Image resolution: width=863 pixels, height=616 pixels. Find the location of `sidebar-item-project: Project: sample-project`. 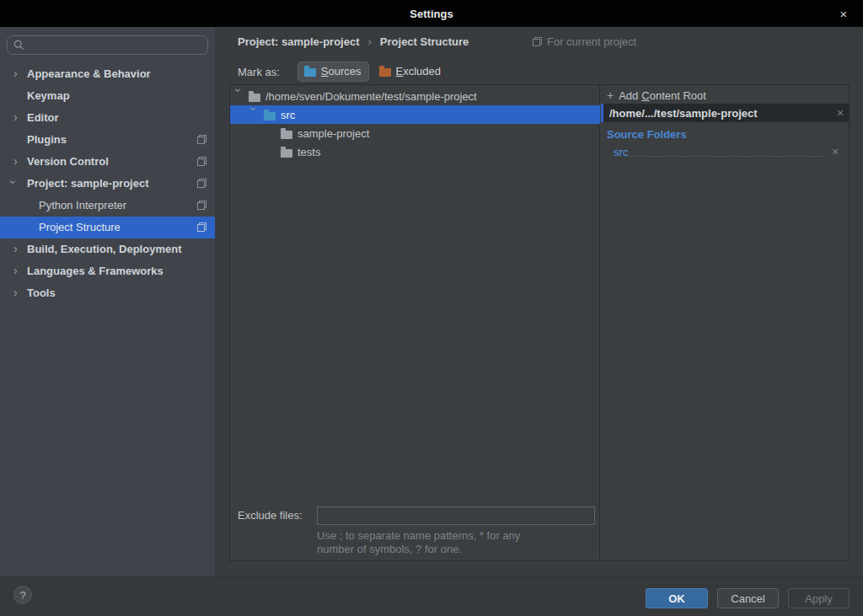

sidebar-item-project: Project: sample-project is located at coordinates (108, 184).